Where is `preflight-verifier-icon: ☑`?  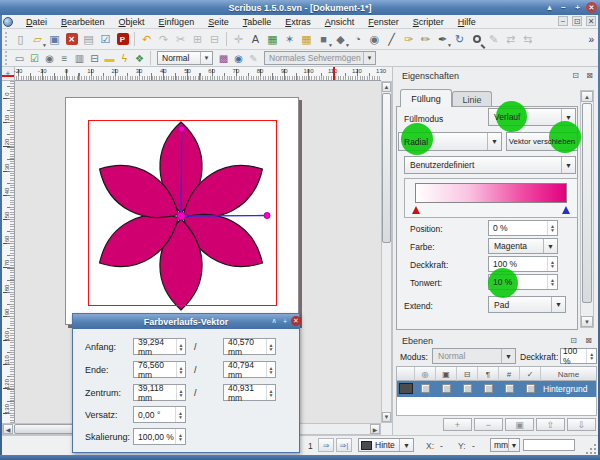 preflight-verifier-icon: ☑ is located at coordinates (106, 40).